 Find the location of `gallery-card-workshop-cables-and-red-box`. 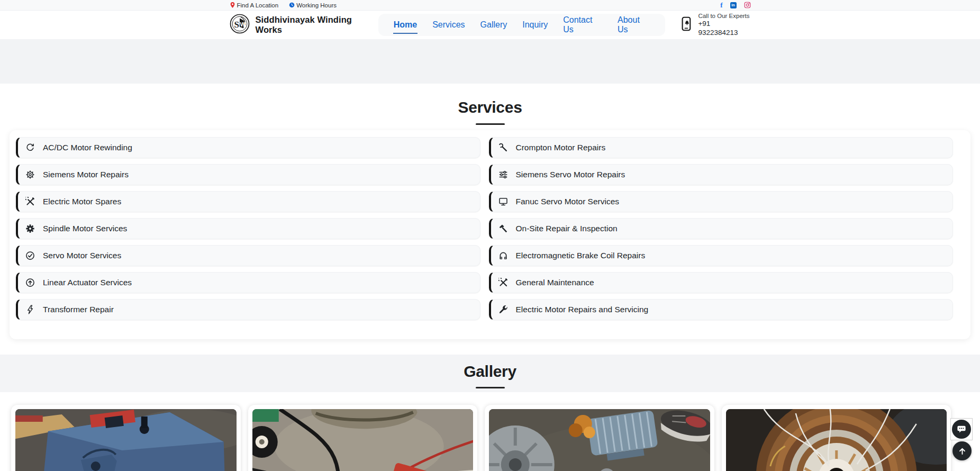

gallery-card-workshop-cables-and-red-box is located at coordinates (363, 438).